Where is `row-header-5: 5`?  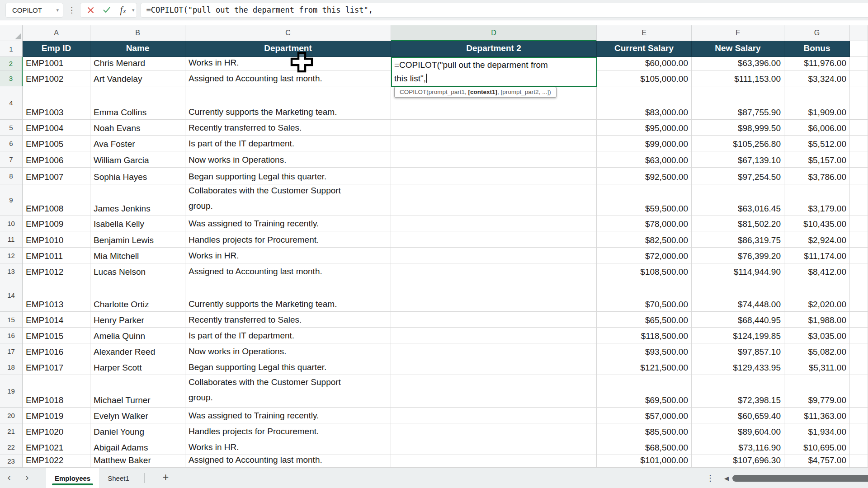
row-header-5: 5 is located at coordinates (11, 127).